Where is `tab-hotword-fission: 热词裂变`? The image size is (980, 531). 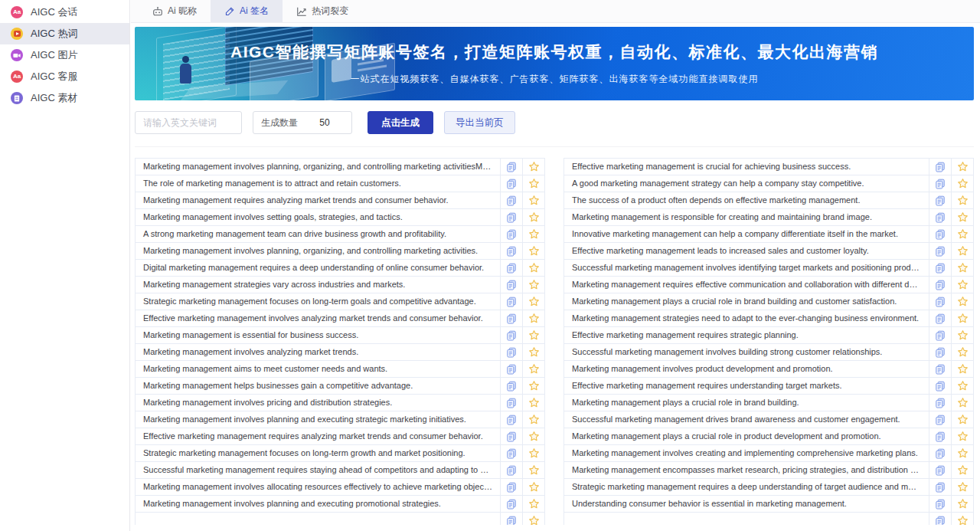 tab-hotword-fission: 热词裂变 is located at coordinates (322, 11).